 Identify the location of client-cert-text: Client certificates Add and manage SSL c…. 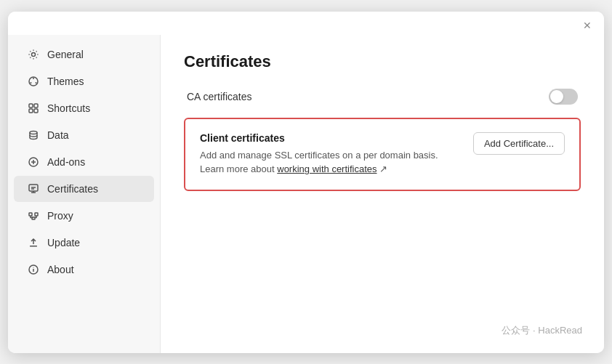
(331, 154).